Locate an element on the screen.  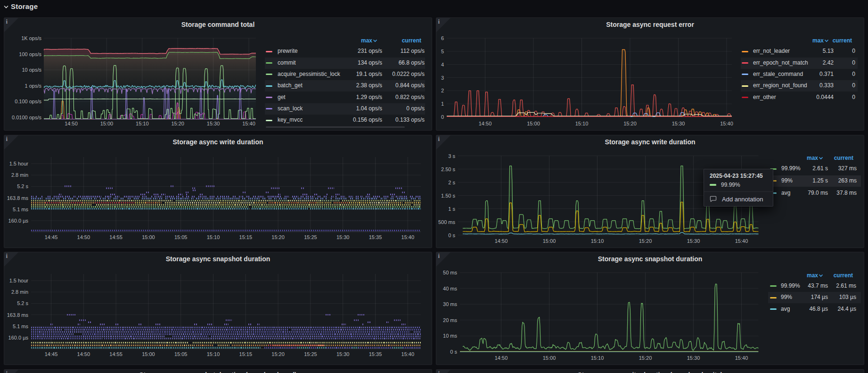
svg-text: 1 is located at coordinates (442, 104).